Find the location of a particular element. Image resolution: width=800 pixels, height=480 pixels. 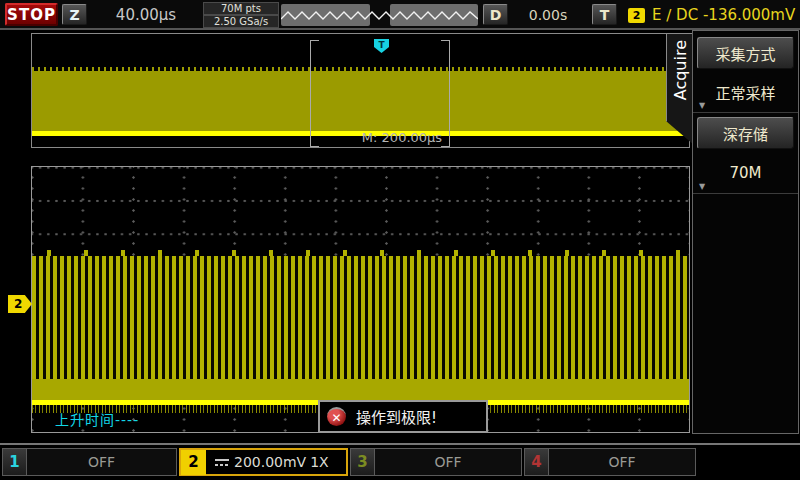

menu-deep-memory-value: 70M is located at coordinates (746, 173).